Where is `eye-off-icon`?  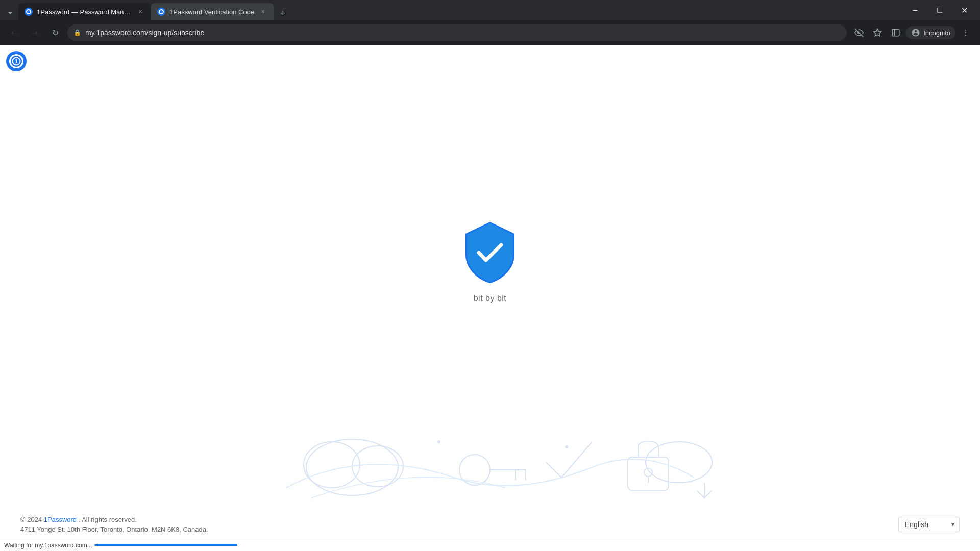
eye-off-icon is located at coordinates (859, 33).